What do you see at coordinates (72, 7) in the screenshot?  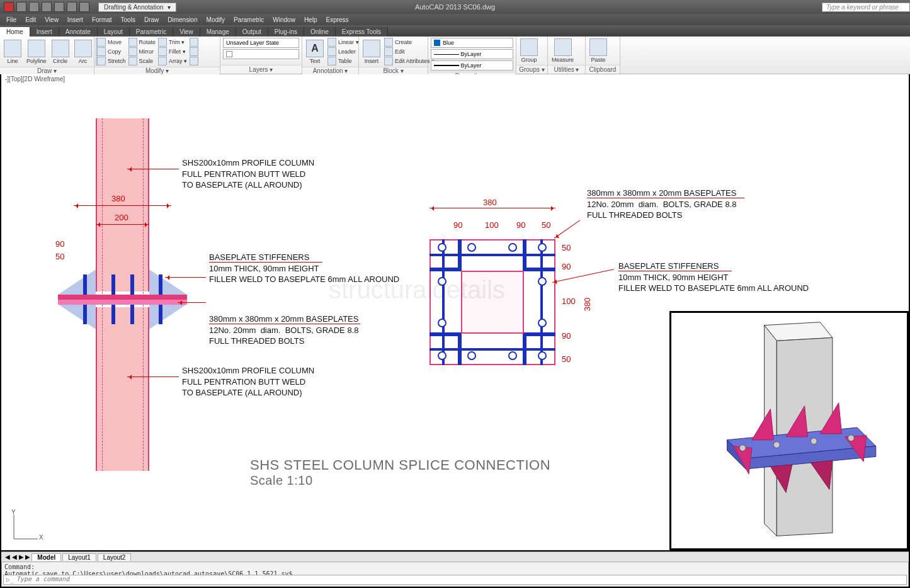 I see `redo-icon` at bounding box center [72, 7].